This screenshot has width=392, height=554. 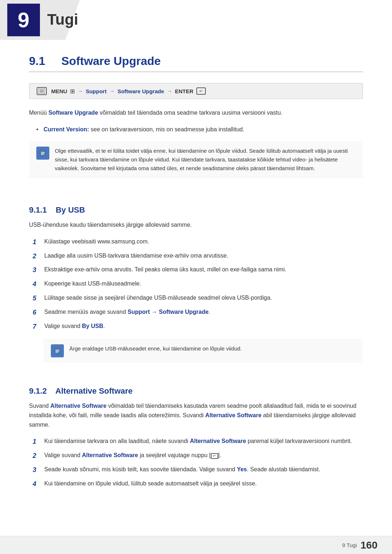 What do you see at coordinates (24, 20) in the screenshot?
I see `chapter-number: 9` at bounding box center [24, 20].